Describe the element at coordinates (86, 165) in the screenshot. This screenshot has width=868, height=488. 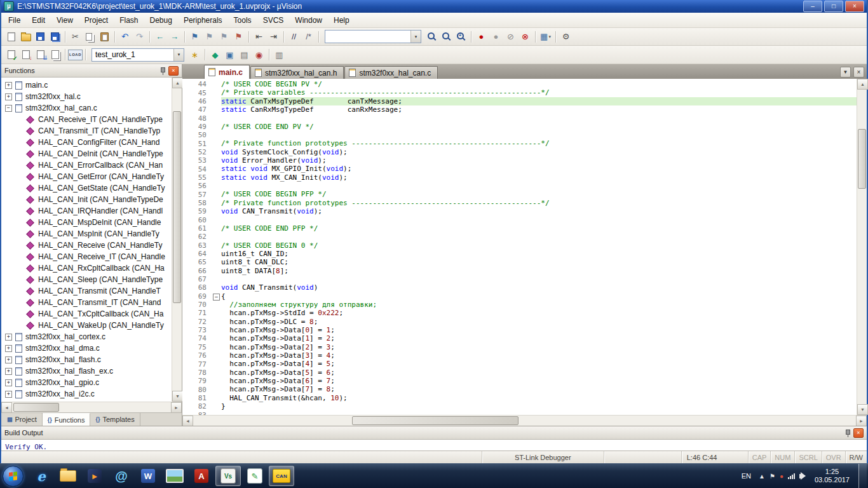
I see `tree-function-item: HAL_CAN_ErrorCallback (CAN_Han` at that location.